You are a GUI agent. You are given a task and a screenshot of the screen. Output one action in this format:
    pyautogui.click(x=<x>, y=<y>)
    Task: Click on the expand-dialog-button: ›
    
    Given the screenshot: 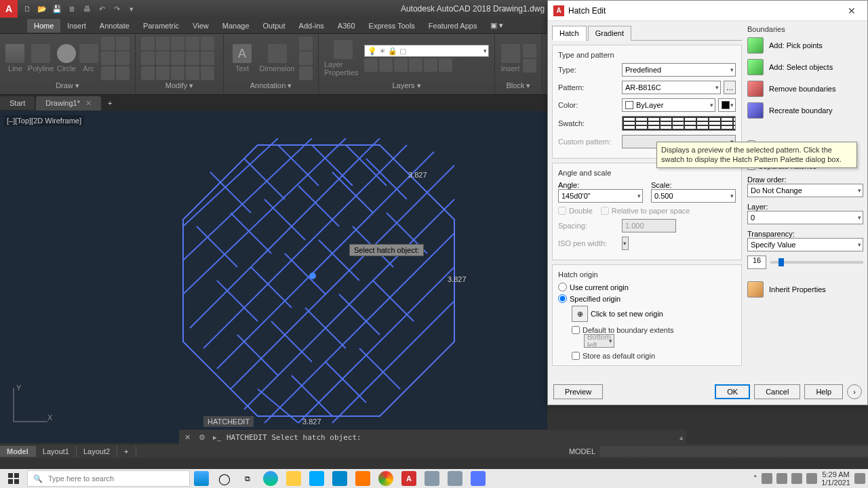 What is the action you would take?
    pyautogui.click(x=854, y=392)
    